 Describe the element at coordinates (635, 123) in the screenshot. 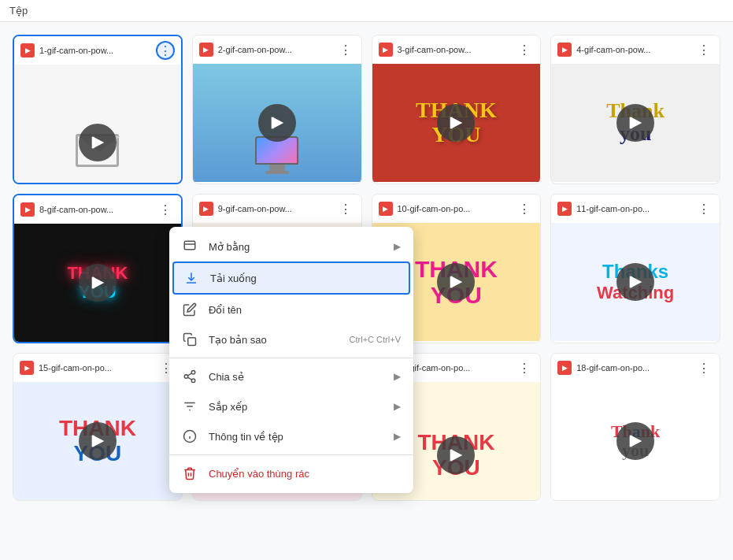

I see `thumb-4: Thankyou` at that location.